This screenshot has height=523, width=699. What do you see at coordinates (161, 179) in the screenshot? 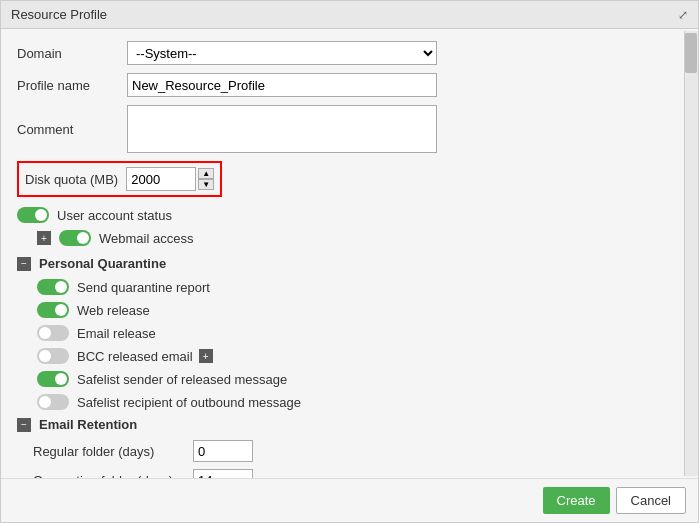
I see `disk-quota-input` at bounding box center [161, 179].